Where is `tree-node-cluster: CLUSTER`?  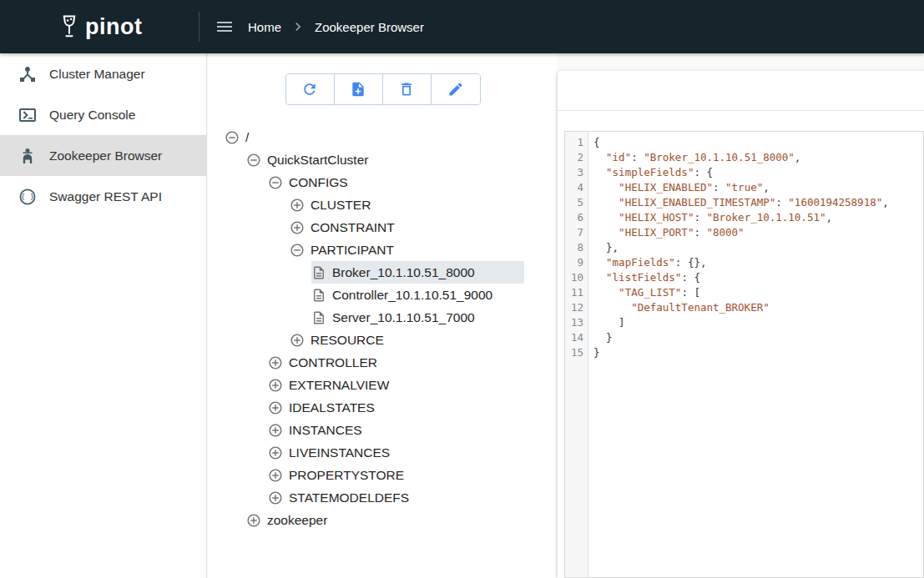 tree-node-cluster: CLUSTER is located at coordinates (407, 205).